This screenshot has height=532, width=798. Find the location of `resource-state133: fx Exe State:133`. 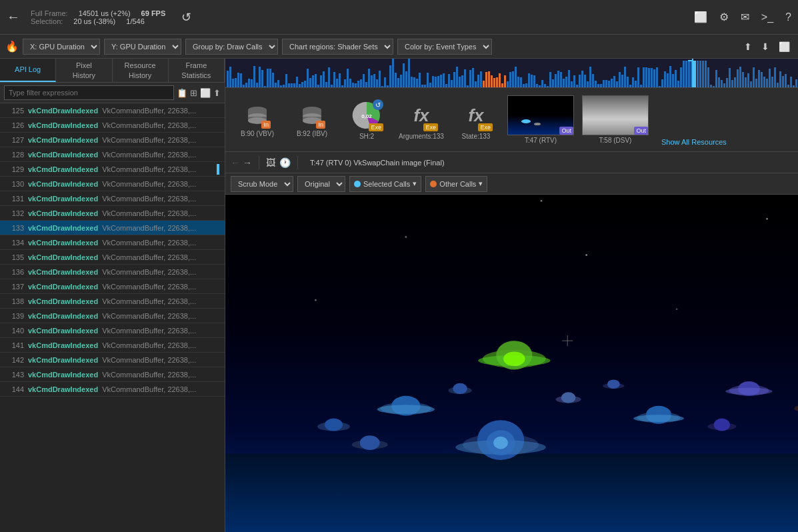

resource-state133: fx Exe State:133 is located at coordinates (476, 120).